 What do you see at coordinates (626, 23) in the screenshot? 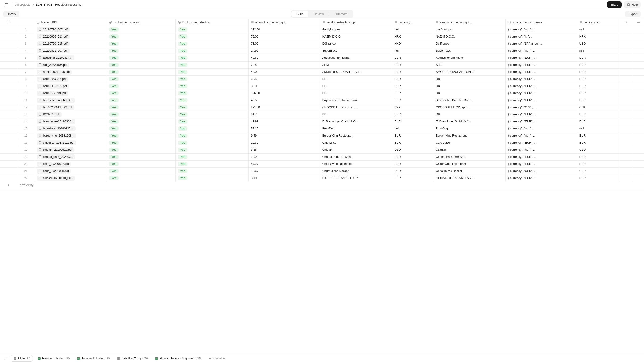
I see `add-column-button: +` at bounding box center [626, 23].